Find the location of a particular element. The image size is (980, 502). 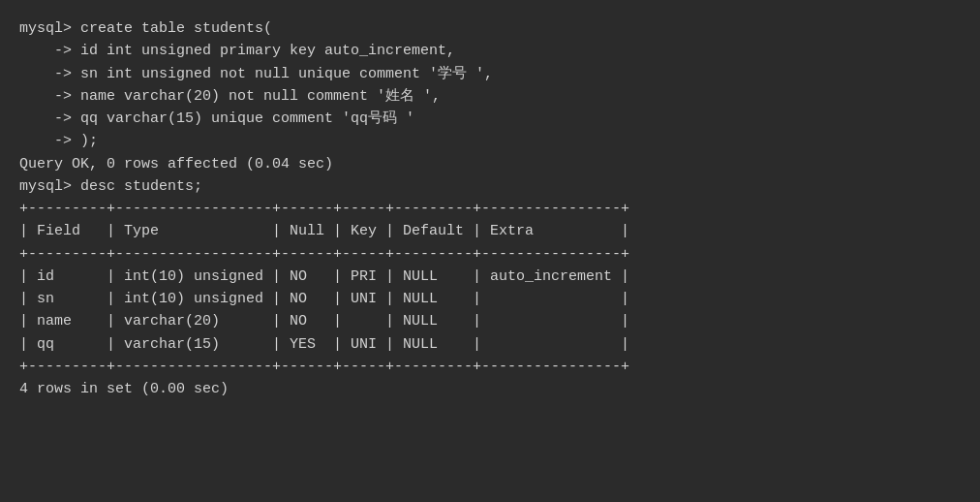

terminal-line-13: | sn | int(10) unsigned | NO | UNI | NUL… is located at coordinates (490, 298).